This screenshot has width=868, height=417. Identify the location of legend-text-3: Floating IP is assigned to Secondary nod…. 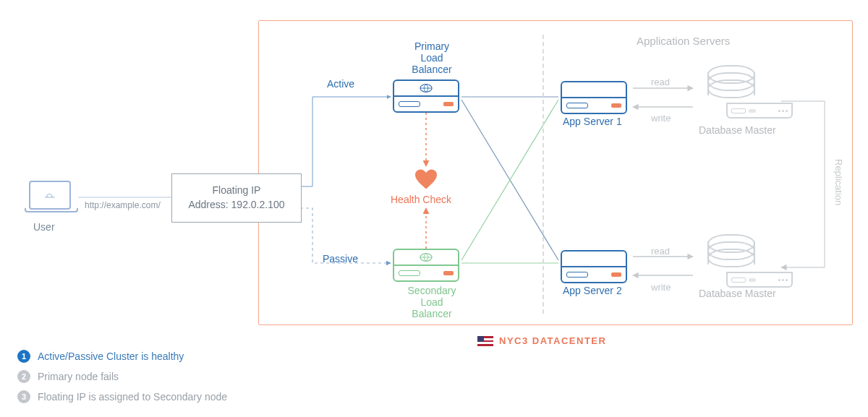
(132, 397).